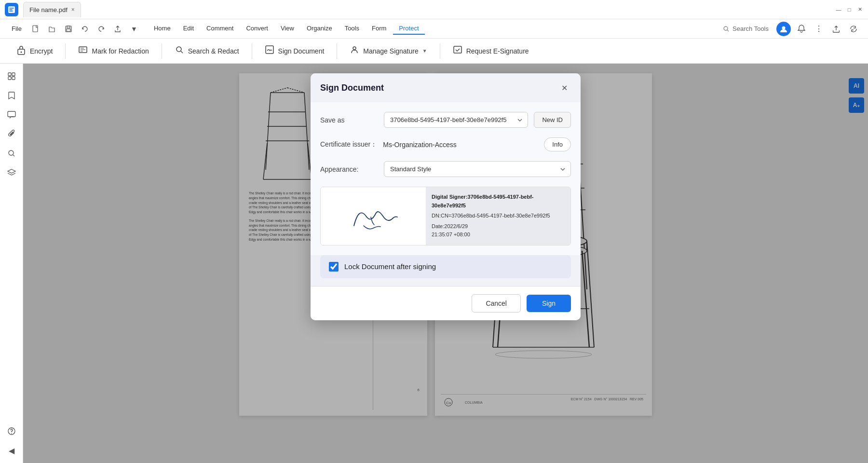 The image size is (868, 463). Describe the element at coordinates (352, 29) in the screenshot. I see `nav-tools: Tools` at that location.